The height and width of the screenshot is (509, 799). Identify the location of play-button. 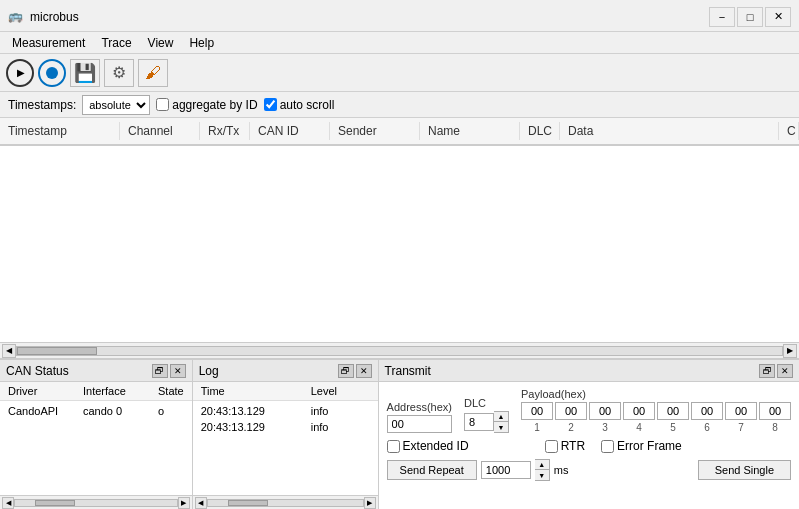
(20, 73).